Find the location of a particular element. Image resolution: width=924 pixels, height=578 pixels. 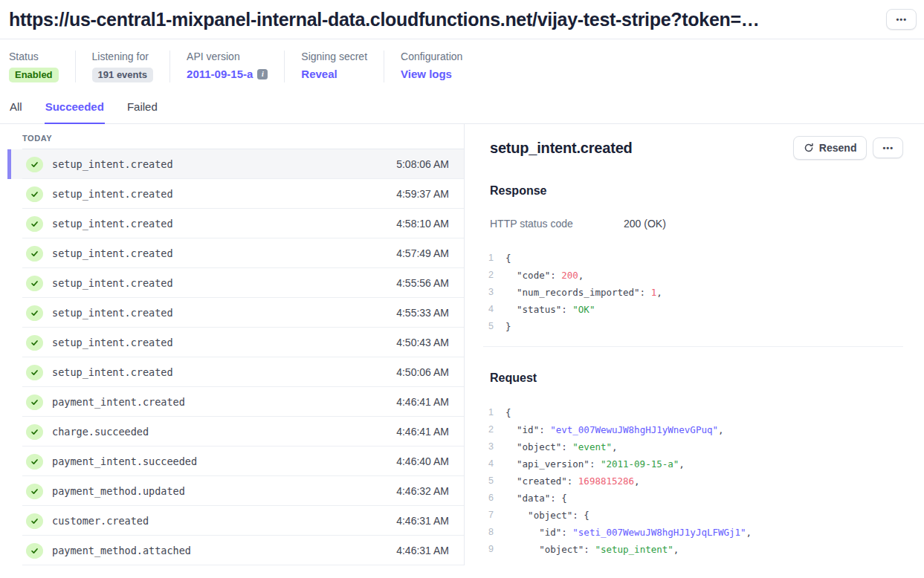

line-number: 3 is located at coordinates (488, 447).